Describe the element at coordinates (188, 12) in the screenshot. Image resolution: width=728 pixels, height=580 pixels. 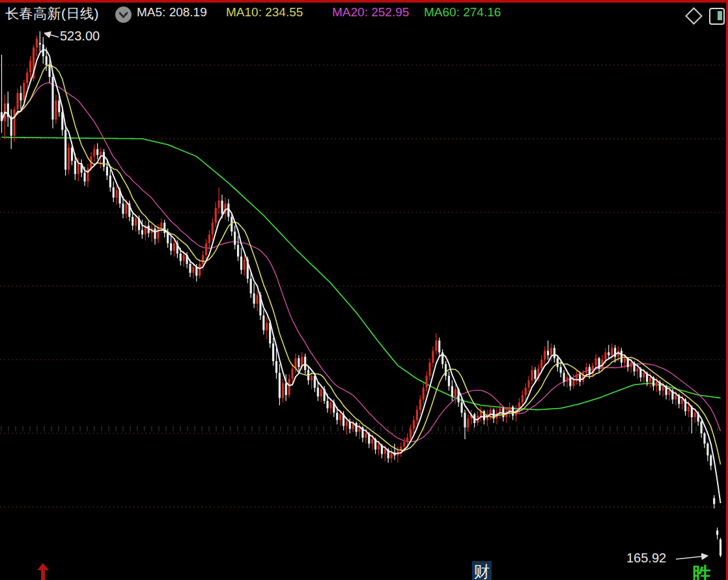
I see `ma5-value: 208.19` at that location.